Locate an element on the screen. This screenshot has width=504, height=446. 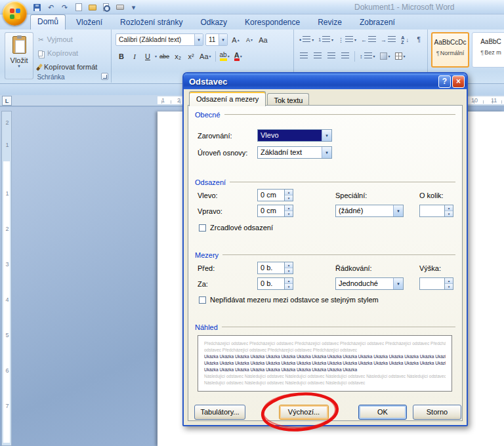
tab-rozlozeni-stranky: Rozložení stránky is located at coordinates (151, 22).